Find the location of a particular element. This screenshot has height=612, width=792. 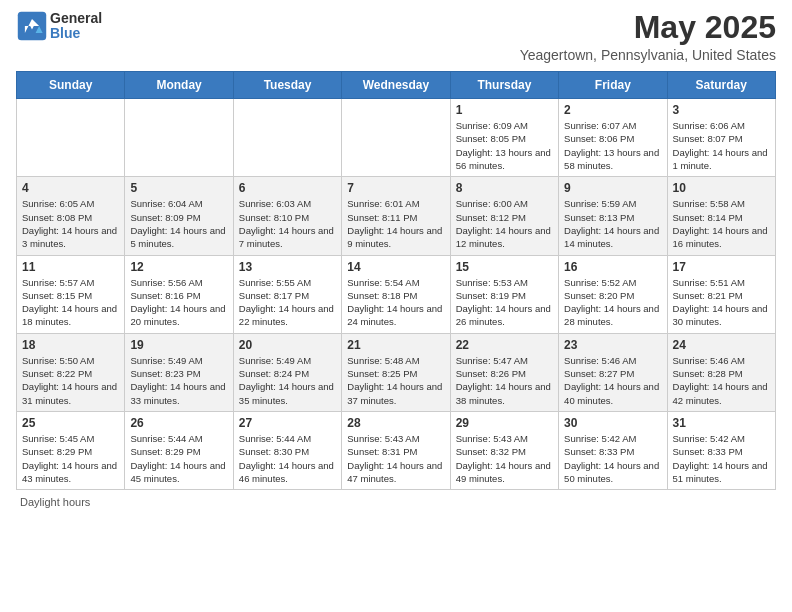

calendar-cell: 31Sunrise: 5:42 AM Sunset: 8:33 PM Dayli… is located at coordinates (721, 450).